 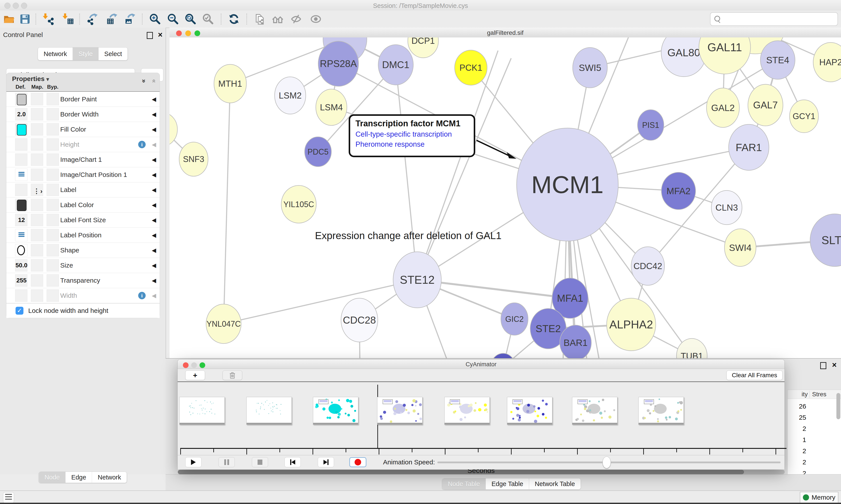 I want to click on refresh-view-icon, so click(x=234, y=19).